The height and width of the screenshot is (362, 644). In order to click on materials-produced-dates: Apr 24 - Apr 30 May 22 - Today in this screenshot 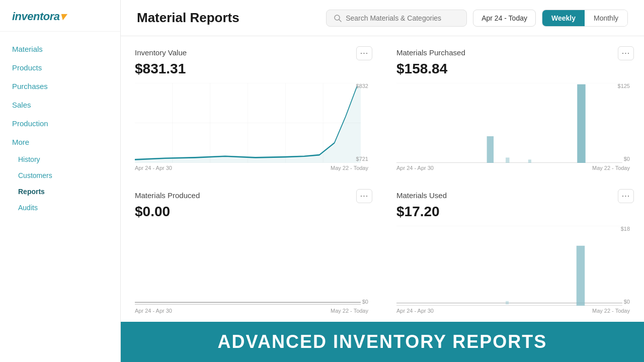, I will do `click(252, 311)`.